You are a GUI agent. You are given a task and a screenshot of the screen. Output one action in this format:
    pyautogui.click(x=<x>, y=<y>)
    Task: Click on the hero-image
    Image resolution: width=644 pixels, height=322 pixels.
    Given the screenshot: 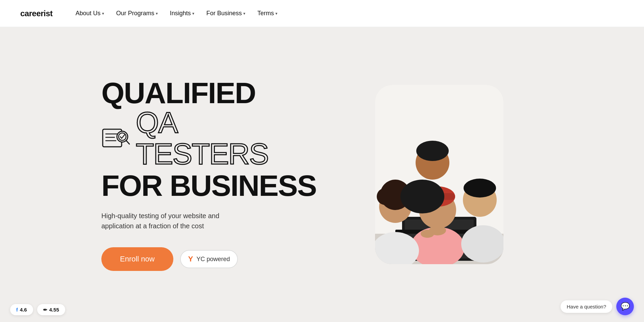 What is the action you would take?
    pyautogui.click(x=439, y=175)
    